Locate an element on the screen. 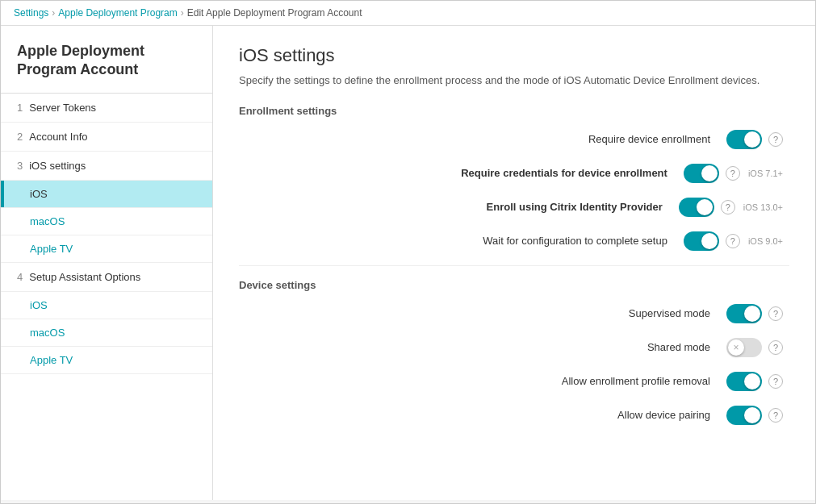 This screenshot has width=816, height=504. setting-label-supervised: Supervised mode is located at coordinates (597, 313).